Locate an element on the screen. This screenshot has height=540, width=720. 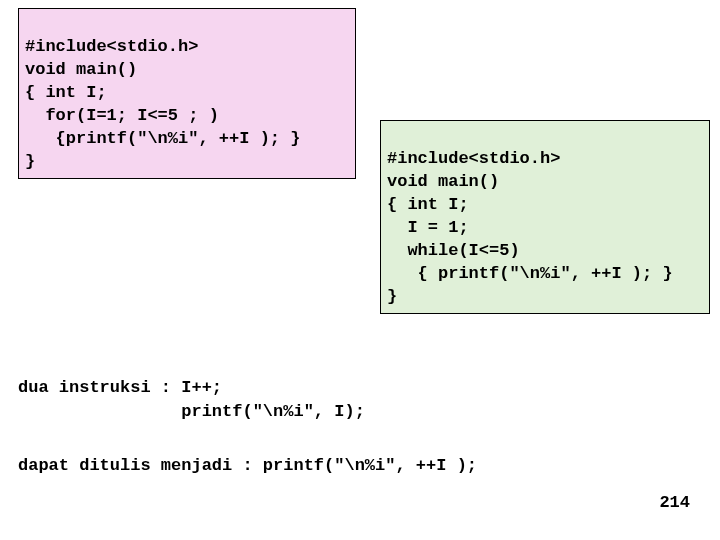
code-box-for-loop: #include<stdio.h> void main() { int I; f… is located at coordinates (187, 94).